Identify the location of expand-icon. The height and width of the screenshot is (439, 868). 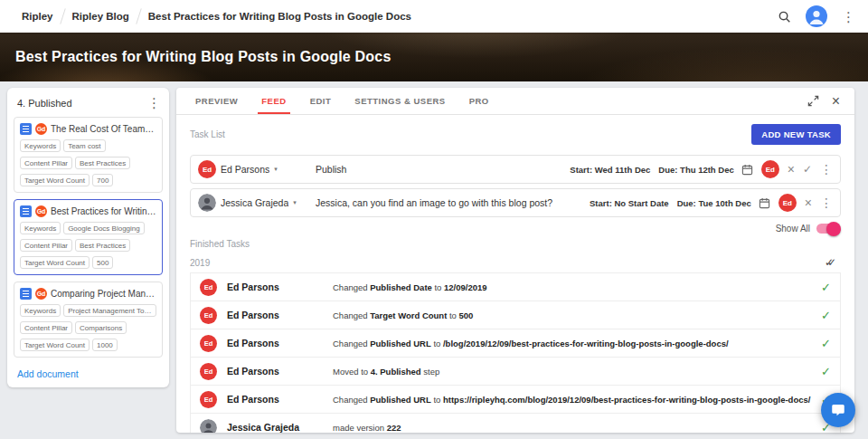
(814, 101).